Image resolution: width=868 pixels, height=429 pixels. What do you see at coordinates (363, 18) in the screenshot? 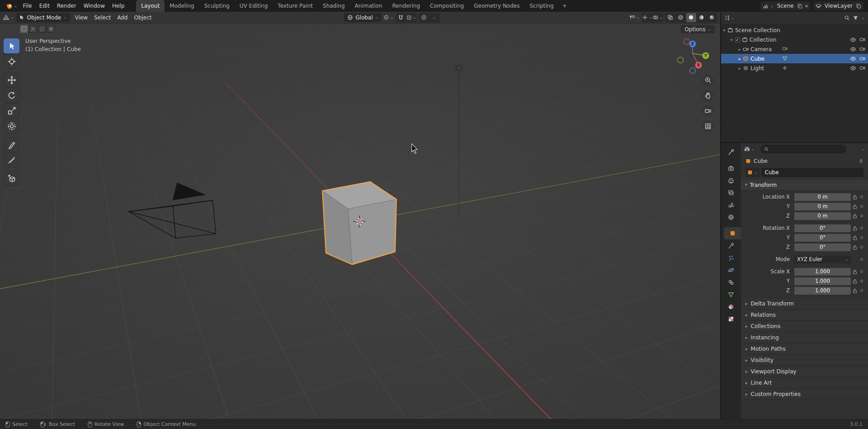
I see `transform-orientation-dropdown: Global ⌄` at bounding box center [363, 18].